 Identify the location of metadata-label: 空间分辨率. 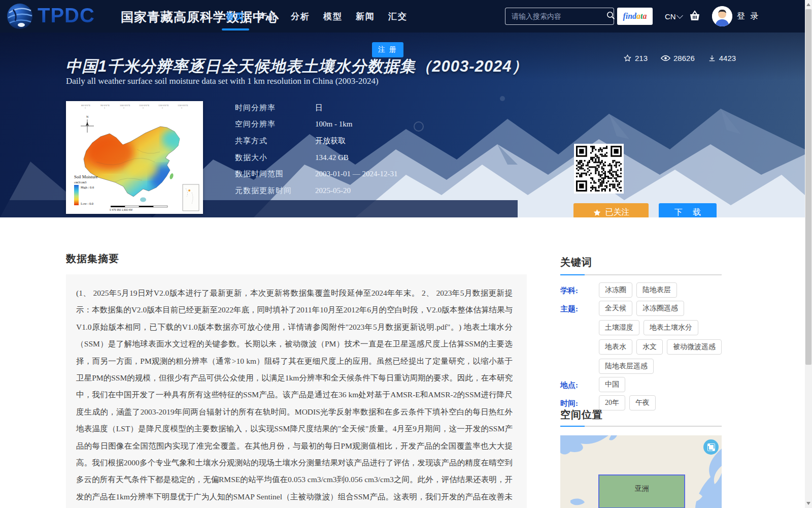
(275, 124).